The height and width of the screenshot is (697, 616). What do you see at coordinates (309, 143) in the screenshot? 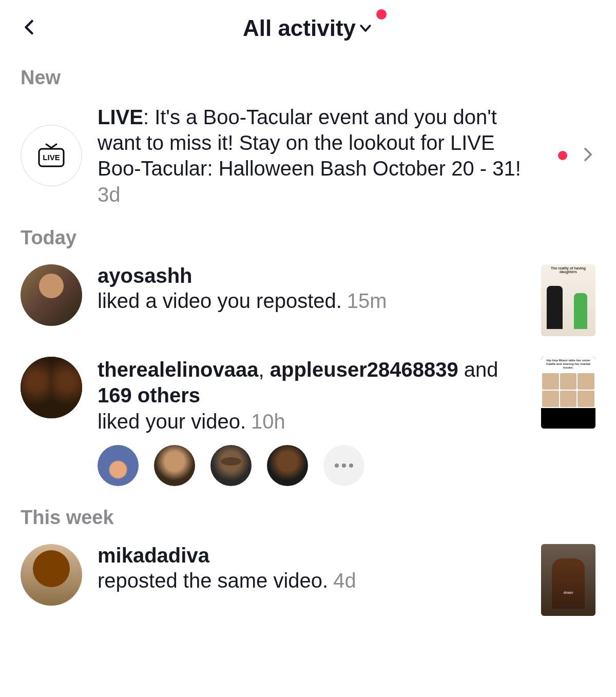
I see `live-message: : It's a Boo-Tacular event and you don't…` at bounding box center [309, 143].